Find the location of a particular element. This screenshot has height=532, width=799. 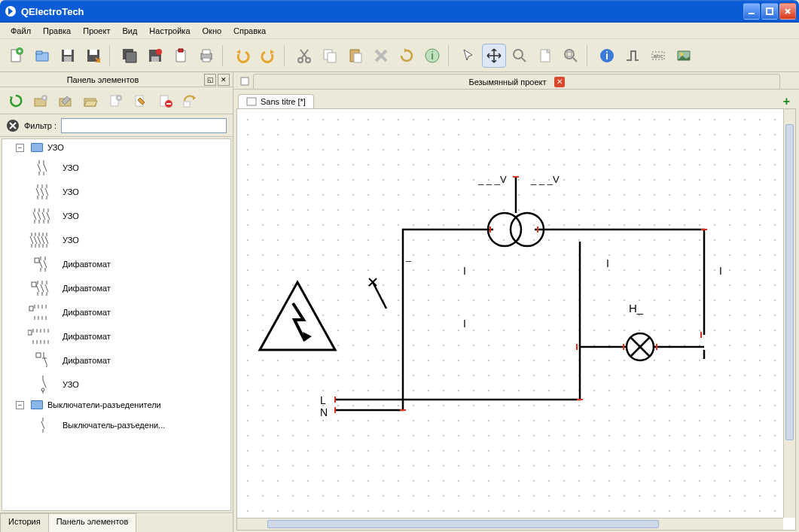

save-button is located at coordinates (68, 56).